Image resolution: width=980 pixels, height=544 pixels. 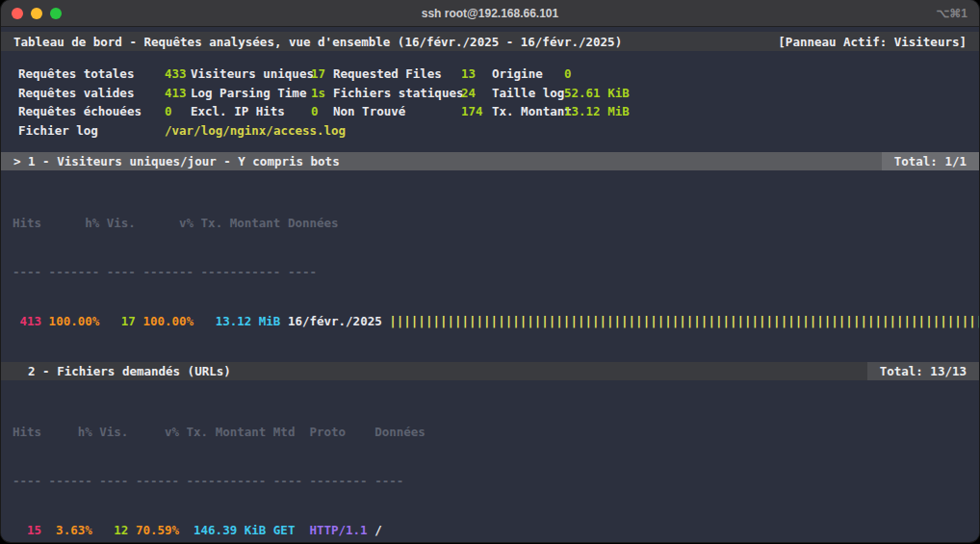 What do you see at coordinates (168, 322) in the screenshot?
I see `cell-vpct: 100.00%` at bounding box center [168, 322].